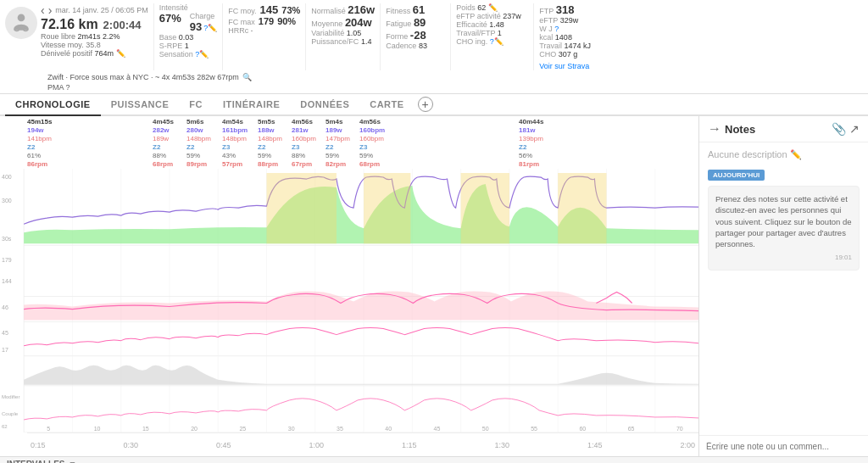  I want to click on interval-6: 4m56s 281w 160bpm Z3 88% 67rpm 22Nm, so click(303, 143).